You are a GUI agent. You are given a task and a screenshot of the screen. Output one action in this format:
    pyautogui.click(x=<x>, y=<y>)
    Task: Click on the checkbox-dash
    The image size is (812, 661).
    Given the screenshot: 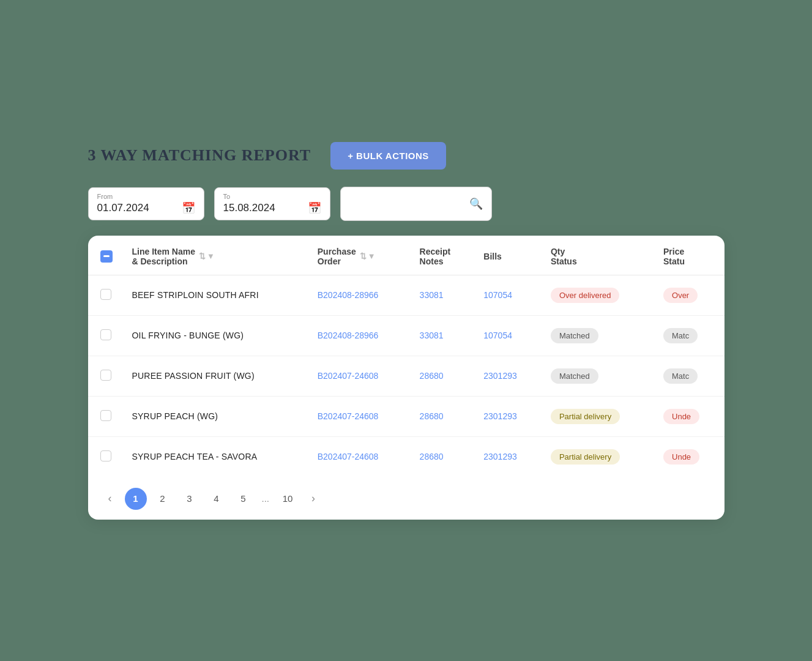 What is the action you would take?
    pyautogui.click(x=106, y=256)
    